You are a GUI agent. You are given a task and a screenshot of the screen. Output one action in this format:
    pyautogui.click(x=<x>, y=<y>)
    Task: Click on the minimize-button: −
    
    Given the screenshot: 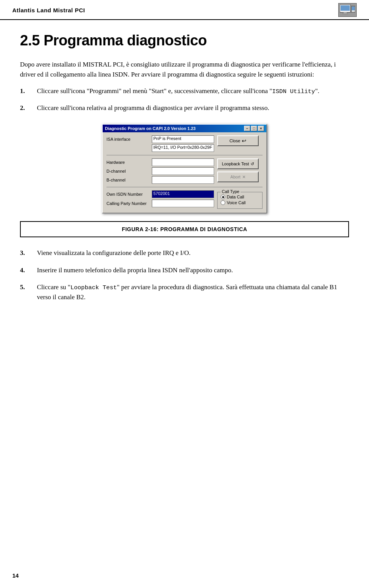 What is the action you would take?
    pyautogui.click(x=247, y=128)
    